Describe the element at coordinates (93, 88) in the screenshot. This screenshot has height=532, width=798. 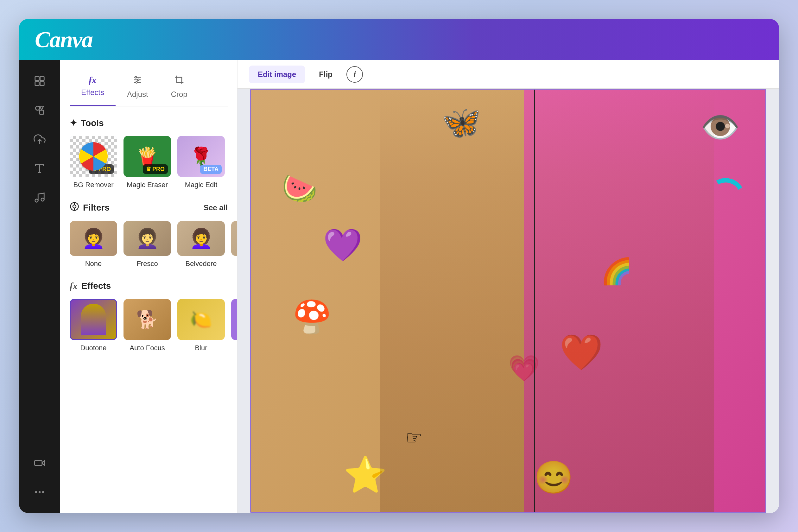
I see `tab-effects: fx Effects` at that location.